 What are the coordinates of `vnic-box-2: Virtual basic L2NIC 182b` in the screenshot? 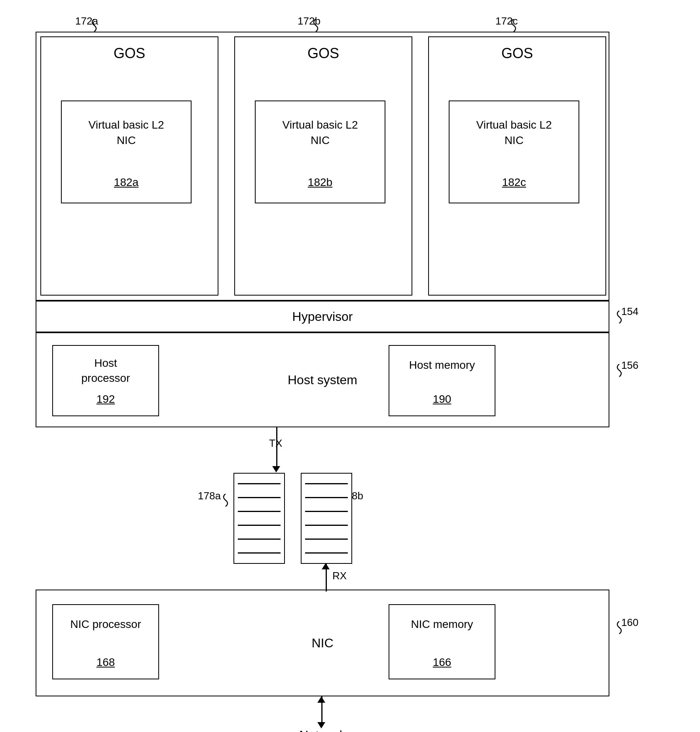 It's located at (320, 152).